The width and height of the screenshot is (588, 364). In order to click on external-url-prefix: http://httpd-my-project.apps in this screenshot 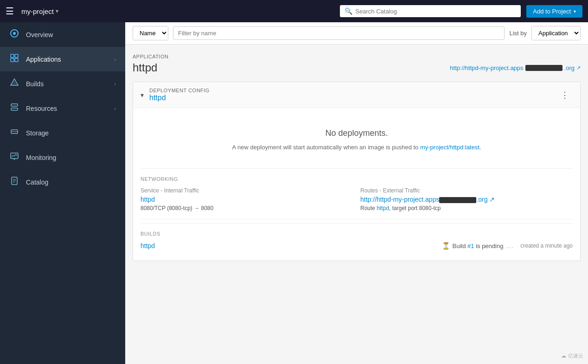, I will do `click(400, 199)`.